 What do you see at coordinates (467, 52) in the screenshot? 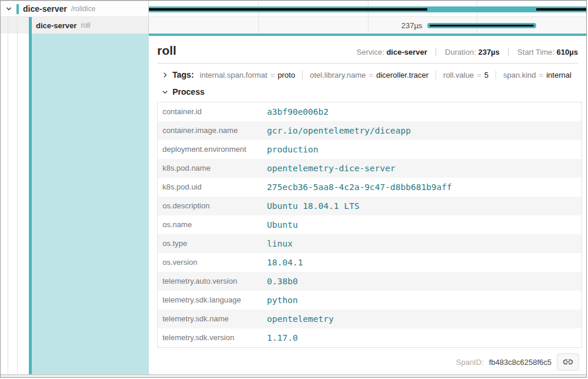
I see `detail-meta: Service: dice-server Duration: 237µs Sta…` at bounding box center [467, 52].